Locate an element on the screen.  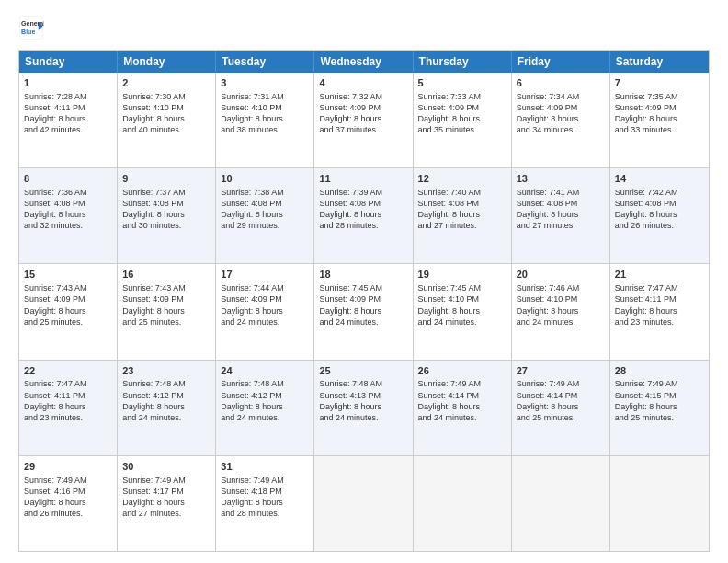
calendar-cell: 5Sunrise: 7:33 AMSunset: 4:09 PMDaylight… is located at coordinates (463, 120).